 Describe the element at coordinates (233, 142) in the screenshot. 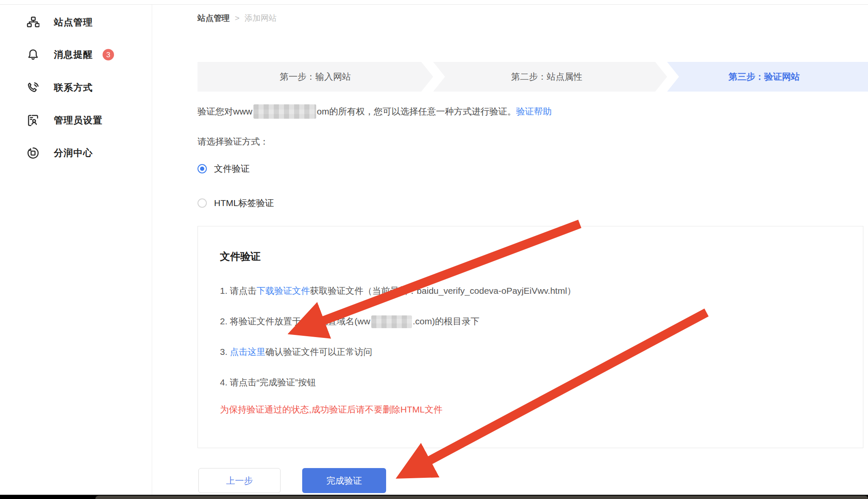

I see `choose-method-label: 请选择验证方式：` at that location.